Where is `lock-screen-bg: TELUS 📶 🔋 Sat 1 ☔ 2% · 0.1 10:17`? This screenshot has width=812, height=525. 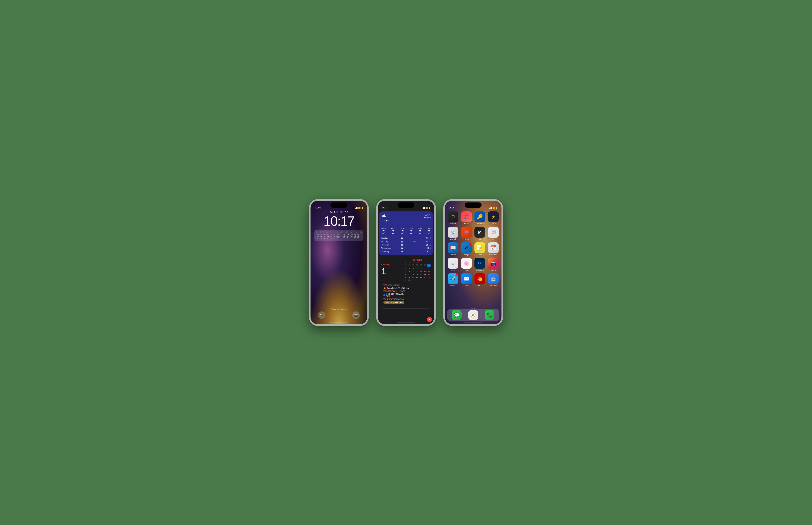 lock-screen-bg: TELUS 📶 🔋 Sat 1 ☔ 2% · 0.1 10:17 is located at coordinates (339, 262).